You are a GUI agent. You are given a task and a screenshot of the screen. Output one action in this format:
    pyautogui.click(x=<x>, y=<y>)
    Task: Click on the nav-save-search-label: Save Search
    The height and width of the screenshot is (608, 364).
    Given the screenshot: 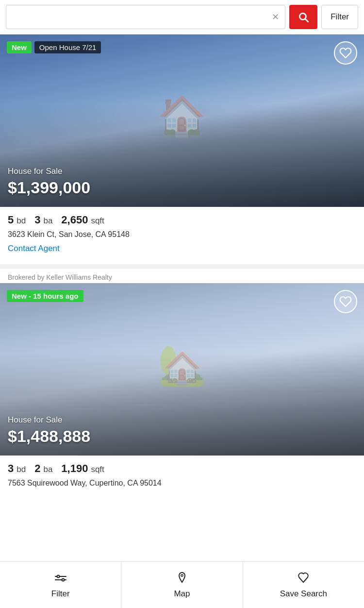 What is the action you would take?
    pyautogui.click(x=304, y=594)
    